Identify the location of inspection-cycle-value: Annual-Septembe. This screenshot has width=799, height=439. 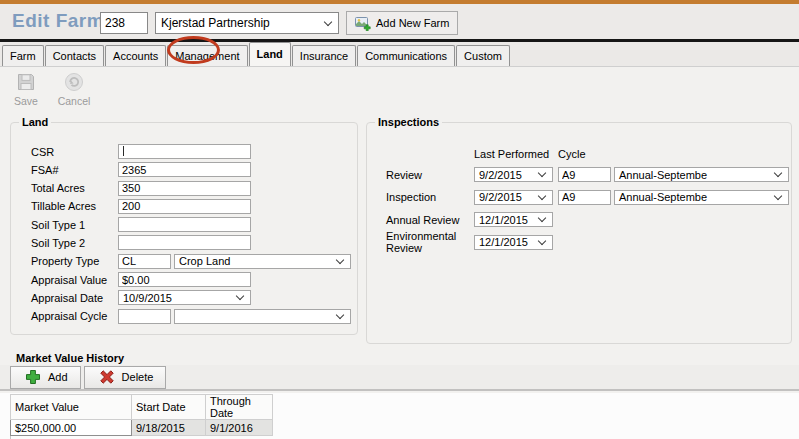
(663, 197).